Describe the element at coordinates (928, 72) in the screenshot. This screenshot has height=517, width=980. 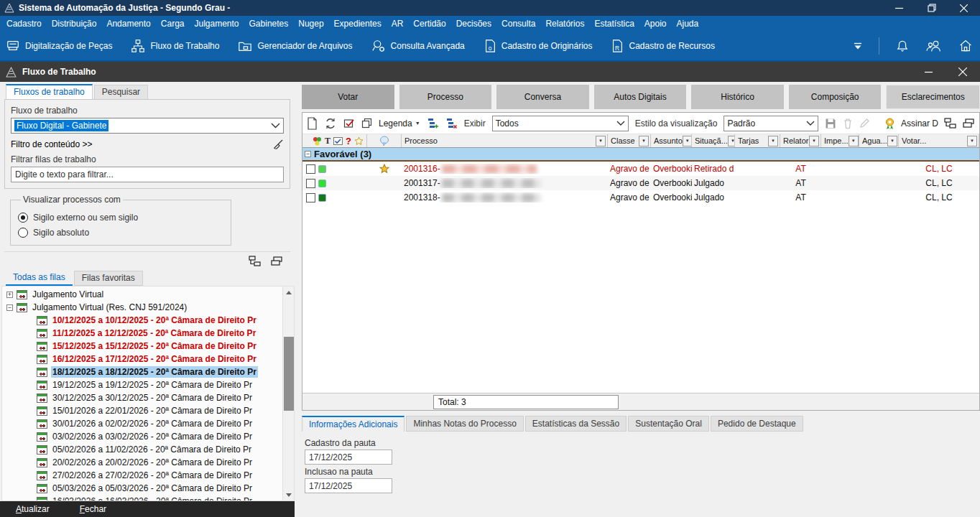
I see `workflow-minimize-button` at that location.